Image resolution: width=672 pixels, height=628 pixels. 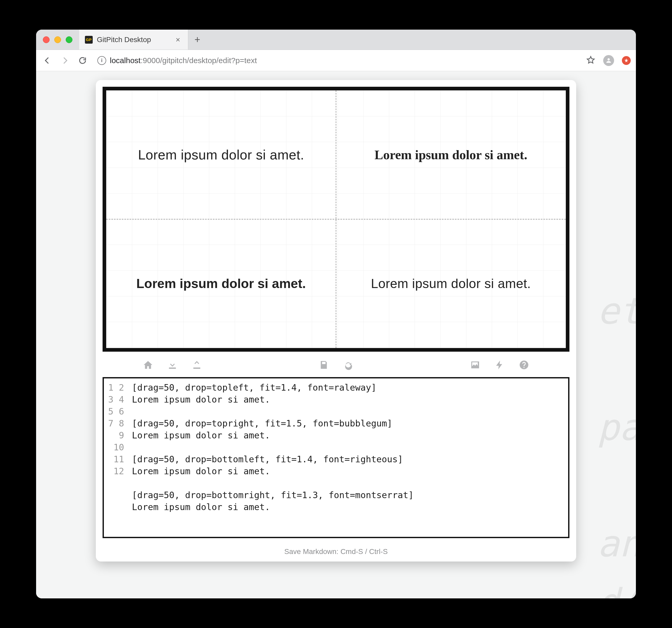 What do you see at coordinates (82, 61) in the screenshot?
I see `nav-reload-button` at bounding box center [82, 61].